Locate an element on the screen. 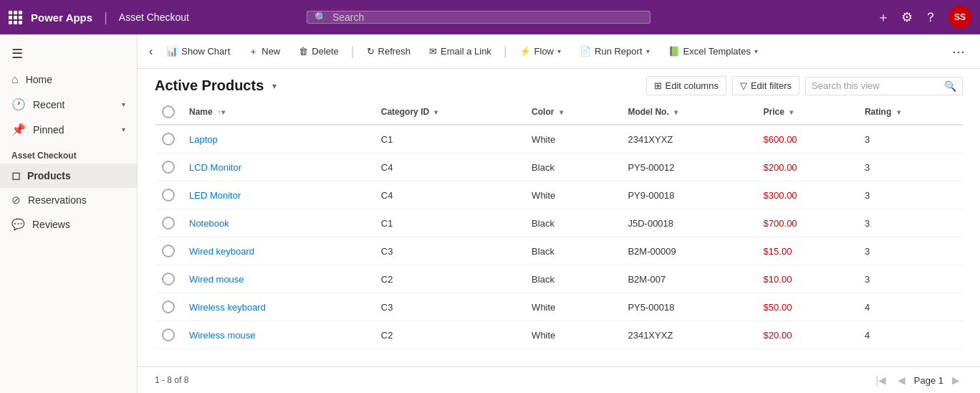 The width and height of the screenshot is (980, 393). select-all-header is located at coordinates (168, 112).